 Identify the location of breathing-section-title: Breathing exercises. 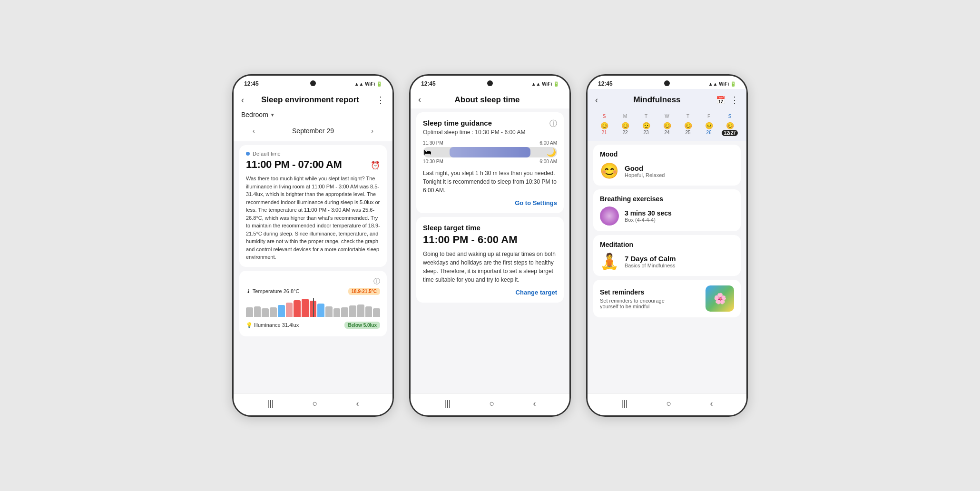
(667, 199).